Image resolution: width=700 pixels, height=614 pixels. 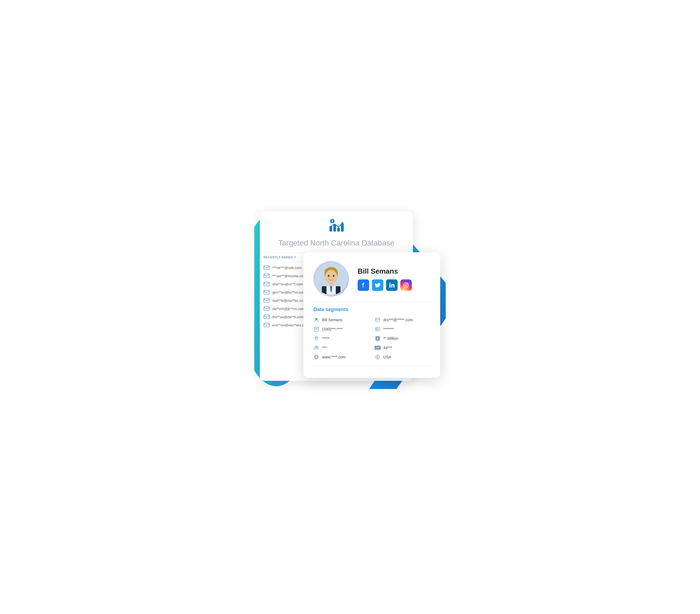 What do you see at coordinates (403, 357) in the screenshot?
I see `segment-country: USA` at bounding box center [403, 357].